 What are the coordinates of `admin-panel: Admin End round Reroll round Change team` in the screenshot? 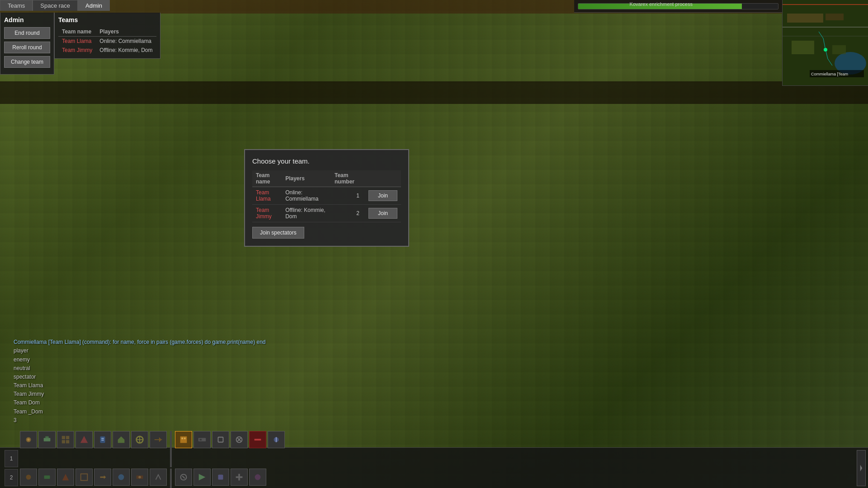 It's located at (27, 43).